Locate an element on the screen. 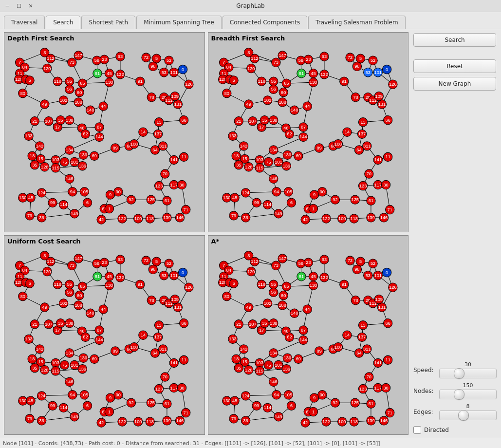  speed-slider is located at coordinates (468, 373).